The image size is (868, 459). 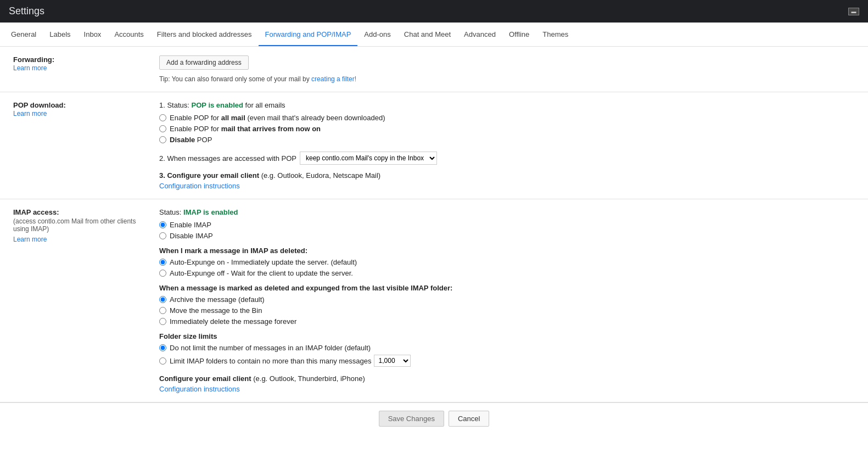 What do you see at coordinates (427, 35) in the screenshot?
I see `tab-chat-meet: Chat and Meet` at bounding box center [427, 35].